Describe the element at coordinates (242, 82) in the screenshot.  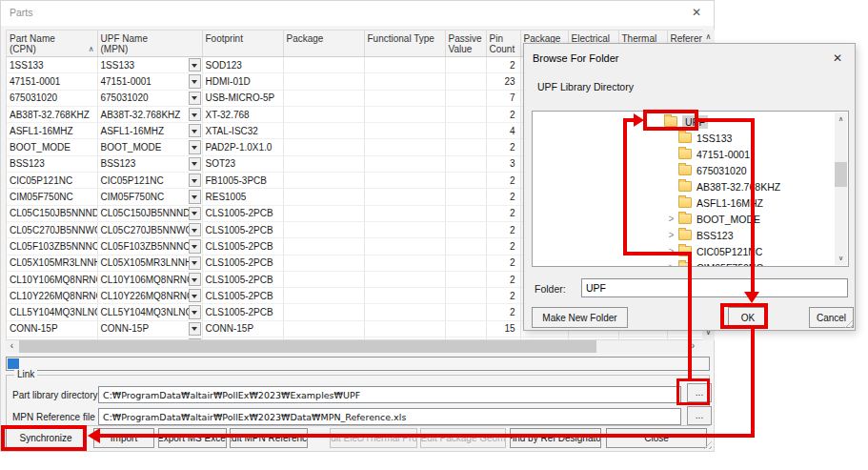
I see `footprint-cell: HDMI-01D` at that location.